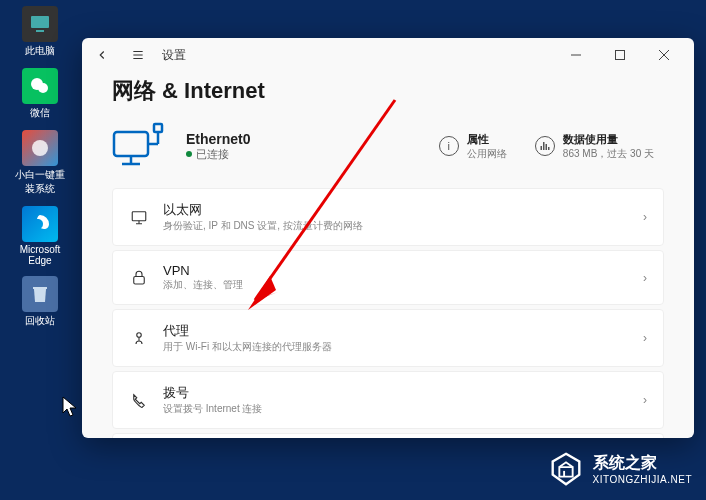 The image size is (706, 500). I want to click on connection-info: Ethernet0 已连接, so click(218, 146).